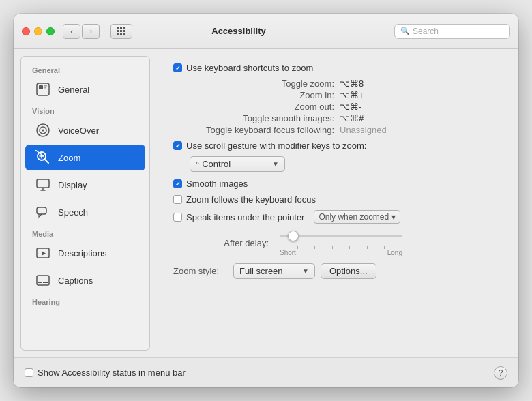 The width and height of the screenshot is (532, 401). Describe the element at coordinates (288, 252) in the screenshot. I see `short-label: Short` at that location.